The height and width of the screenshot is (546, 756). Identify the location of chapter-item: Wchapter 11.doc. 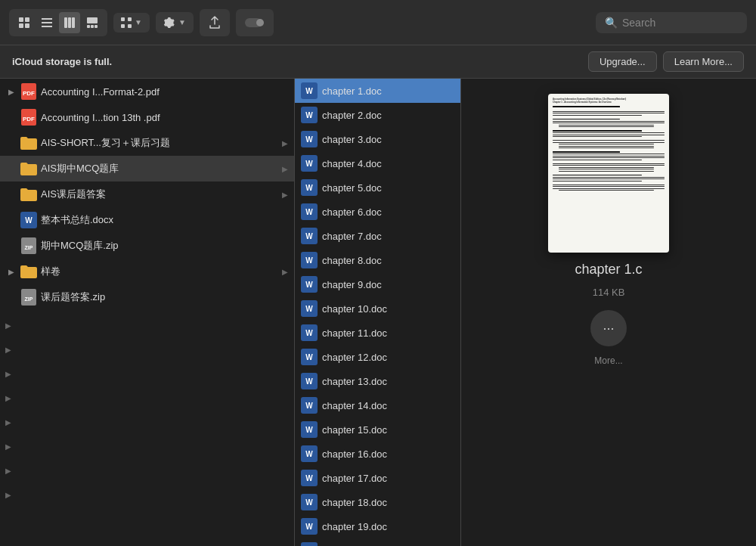
(378, 333).